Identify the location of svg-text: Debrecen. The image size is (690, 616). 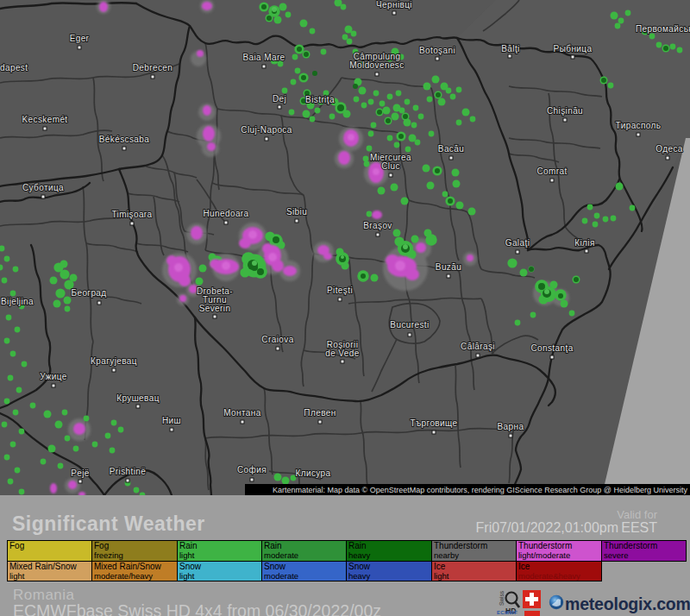
(154, 67).